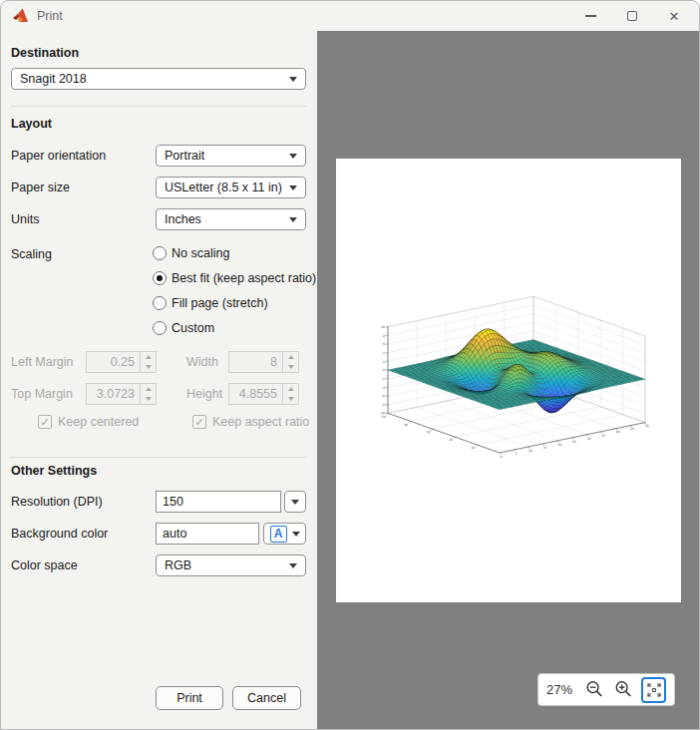  Describe the element at coordinates (285, 534) in the screenshot. I see `background-color-picker-button: A` at that location.